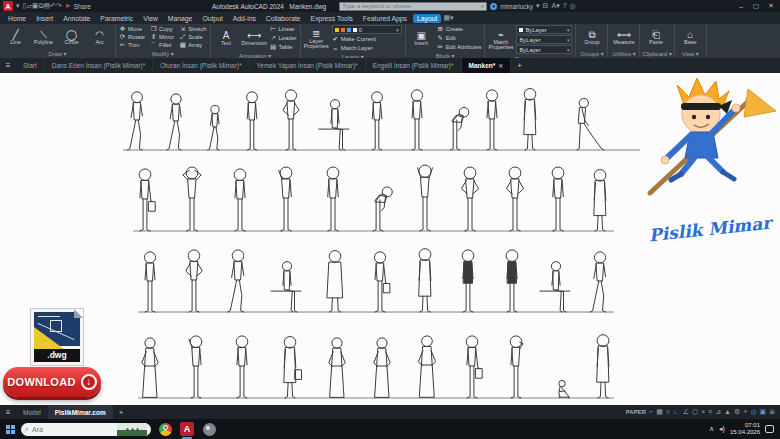  What do you see at coordinates (771, 6) in the screenshot?
I see `close-button: ✕` at bounding box center [771, 6].